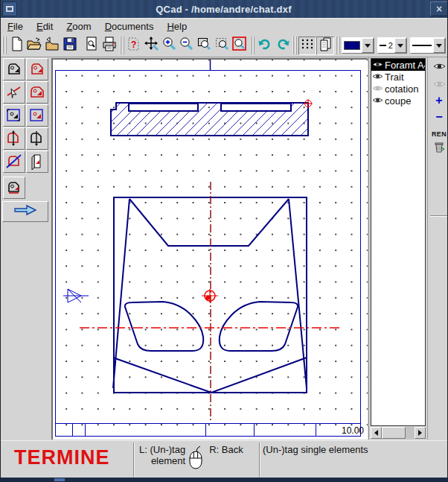 This screenshot has width=448, height=482. Describe the element at coordinates (439, 134) in the screenshot. I see `rename-layer-button: REN` at that location.